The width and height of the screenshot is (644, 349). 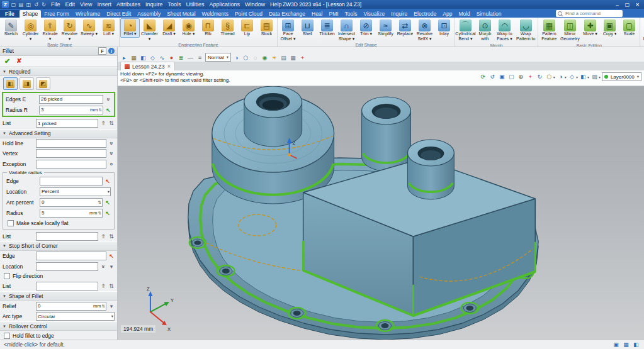 I want to click on vr-location-value, so click(x=74, y=192).